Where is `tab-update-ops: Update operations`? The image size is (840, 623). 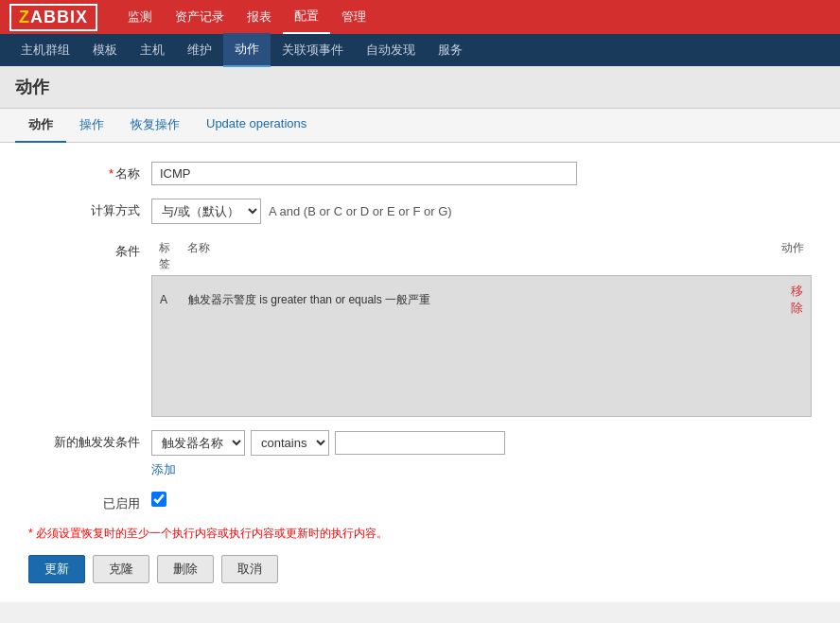 tab-update-ops: Update operations is located at coordinates (256, 126).